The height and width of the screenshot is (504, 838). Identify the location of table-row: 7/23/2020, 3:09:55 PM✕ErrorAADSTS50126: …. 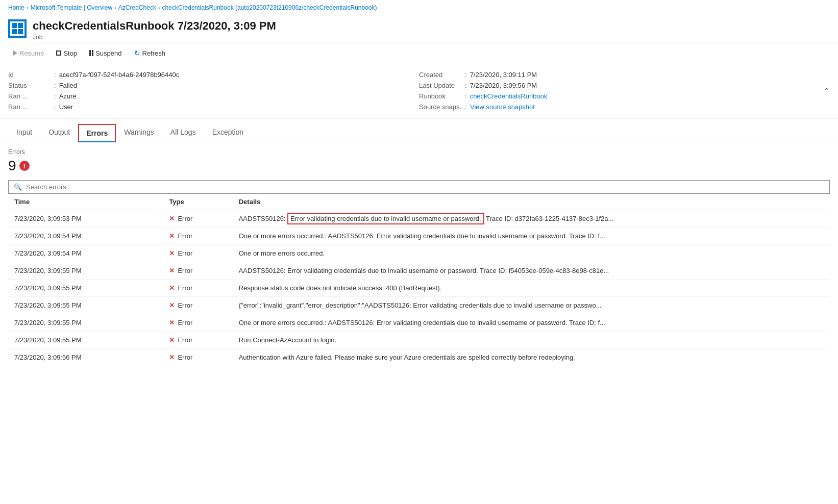
(419, 271).